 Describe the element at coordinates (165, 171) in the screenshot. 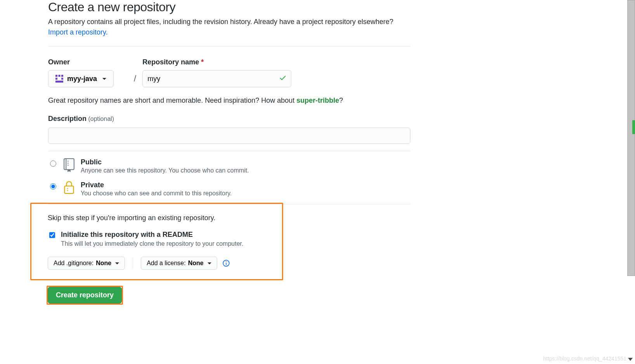

I see `visibility-public-sub: Anyone can see this repository. You choo…` at that location.